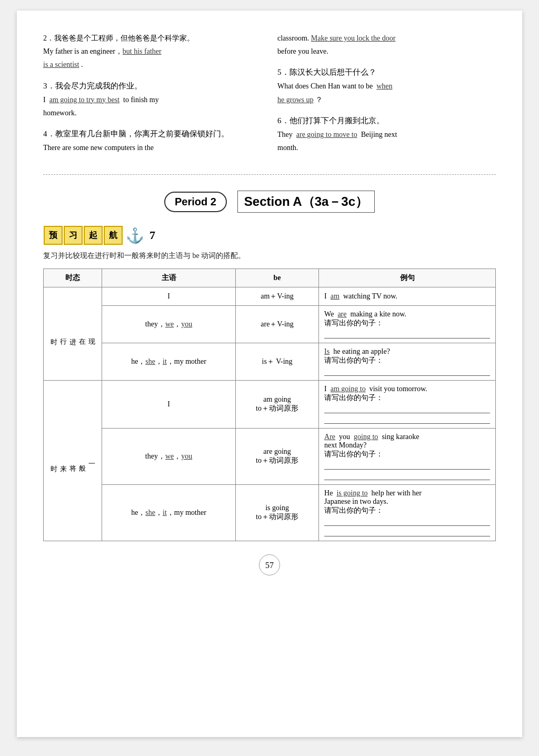  What do you see at coordinates (153, 113) in the screenshot?
I see `exercise-3-text2: homework.` at bounding box center [153, 113].